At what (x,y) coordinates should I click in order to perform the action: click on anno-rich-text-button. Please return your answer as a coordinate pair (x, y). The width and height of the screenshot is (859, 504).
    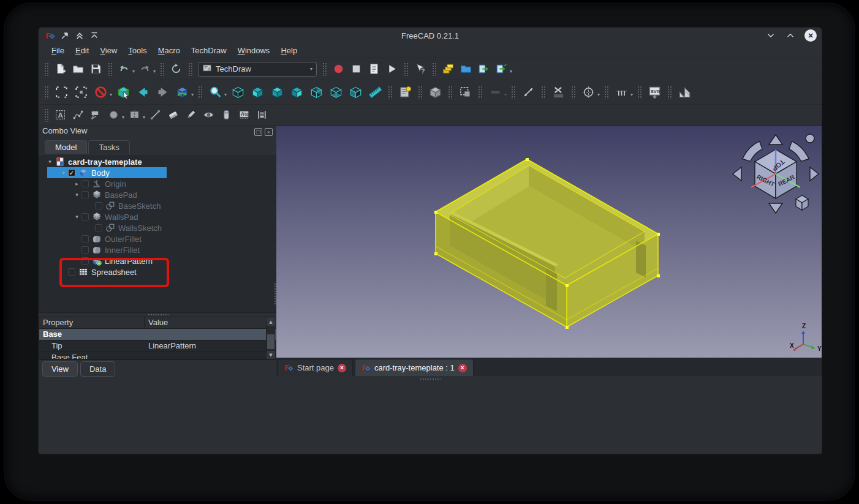
    Looking at the image, I should click on (96, 115).